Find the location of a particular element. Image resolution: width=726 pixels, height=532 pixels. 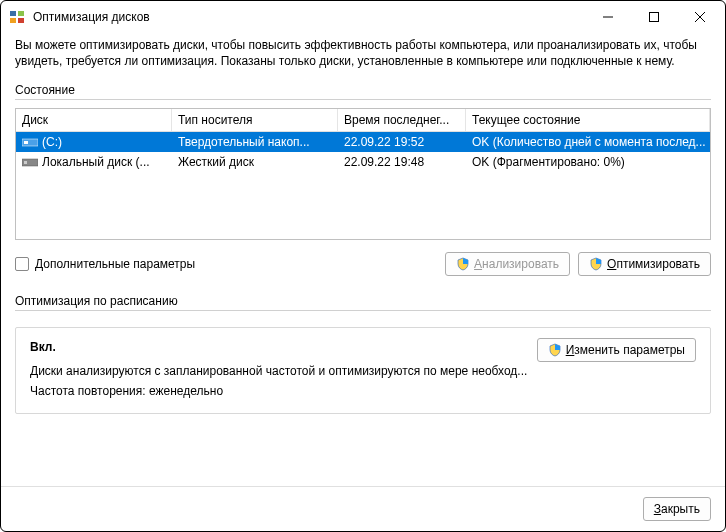

advanced-label: Дополнительные параметры is located at coordinates (115, 264).